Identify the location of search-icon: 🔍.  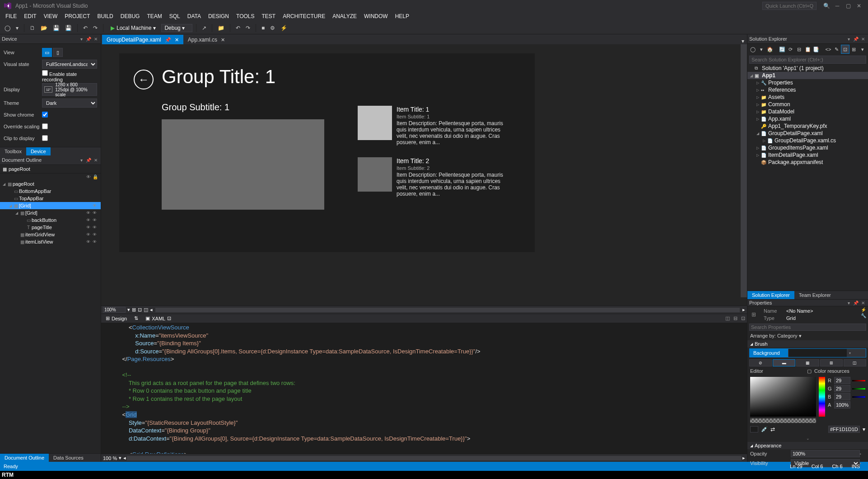
(826, 6).